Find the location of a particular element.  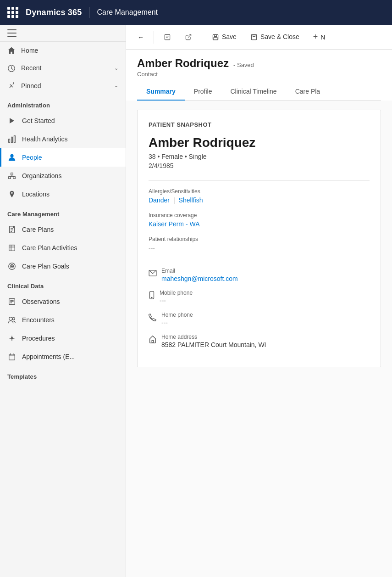

clock-icon is located at coordinates (11, 68).